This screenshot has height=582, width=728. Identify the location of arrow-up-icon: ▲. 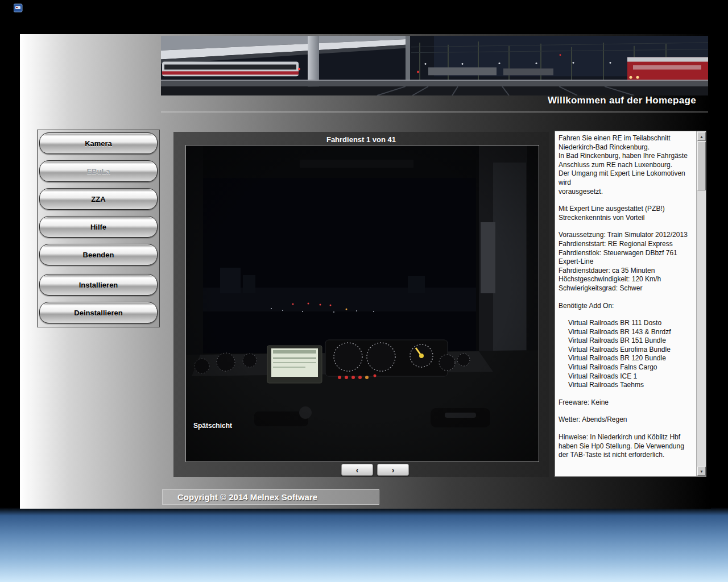
(702, 136).